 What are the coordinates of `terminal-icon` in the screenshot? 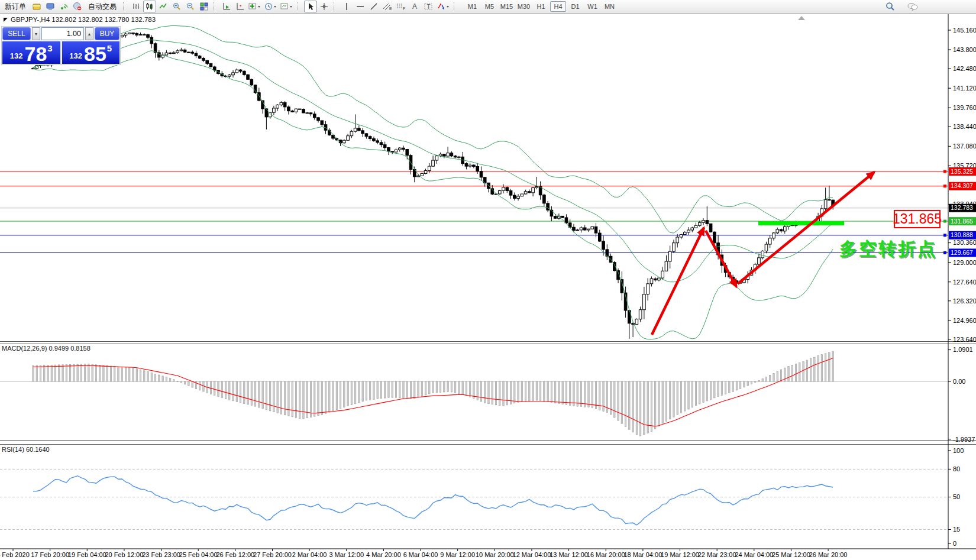 It's located at (50, 7).